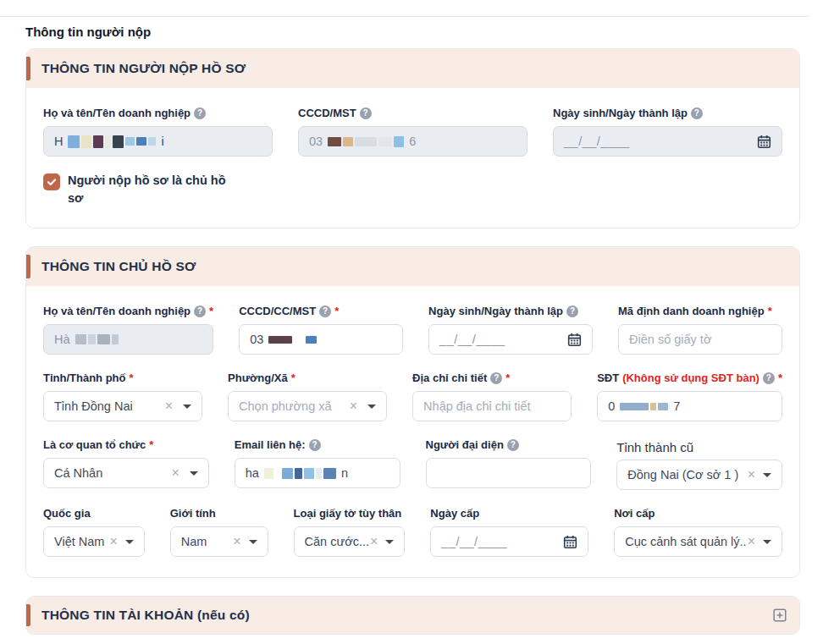  Describe the element at coordinates (780, 615) in the screenshot. I see `expand-plus-icon` at that location.